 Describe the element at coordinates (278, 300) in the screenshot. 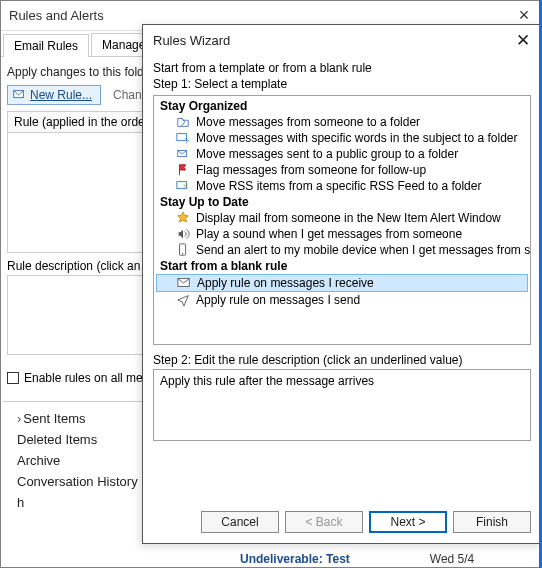

I see `template-label: Apply rule on messages I send` at that location.